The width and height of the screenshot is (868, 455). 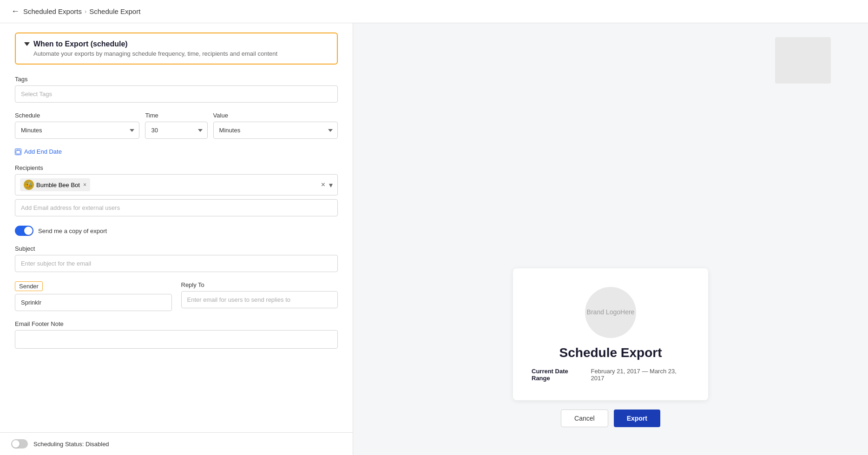 I want to click on toggle-knob, so click(x=28, y=231).